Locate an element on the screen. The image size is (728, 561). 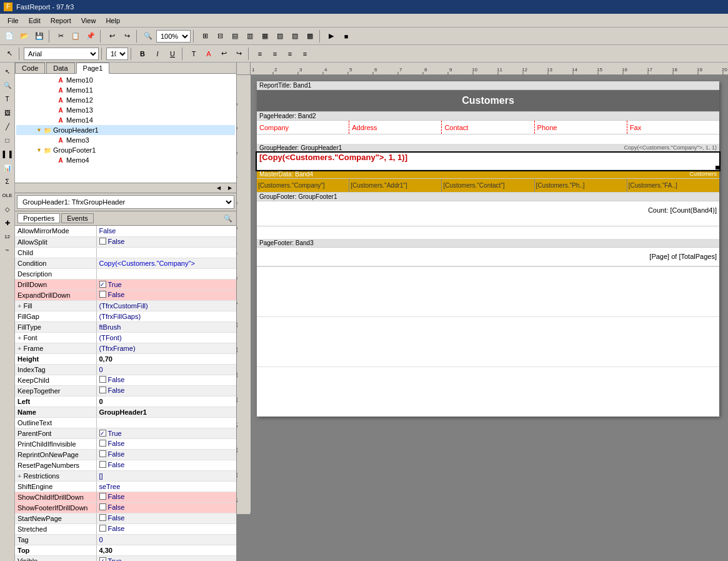
btn-undo: ↩ is located at coordinates (112, 36).